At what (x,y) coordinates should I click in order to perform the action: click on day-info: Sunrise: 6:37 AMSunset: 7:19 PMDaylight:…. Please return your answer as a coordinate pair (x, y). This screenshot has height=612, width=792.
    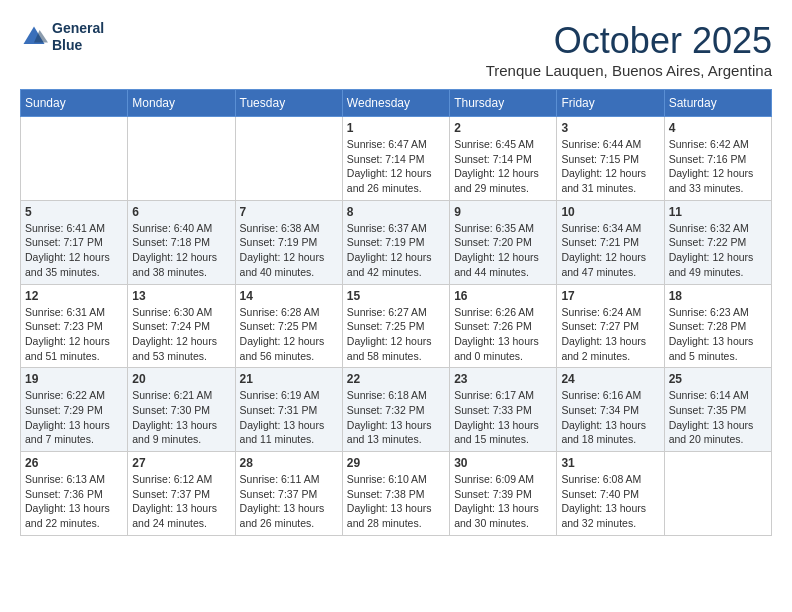
    Looking at the image, I should click on (396, 250).